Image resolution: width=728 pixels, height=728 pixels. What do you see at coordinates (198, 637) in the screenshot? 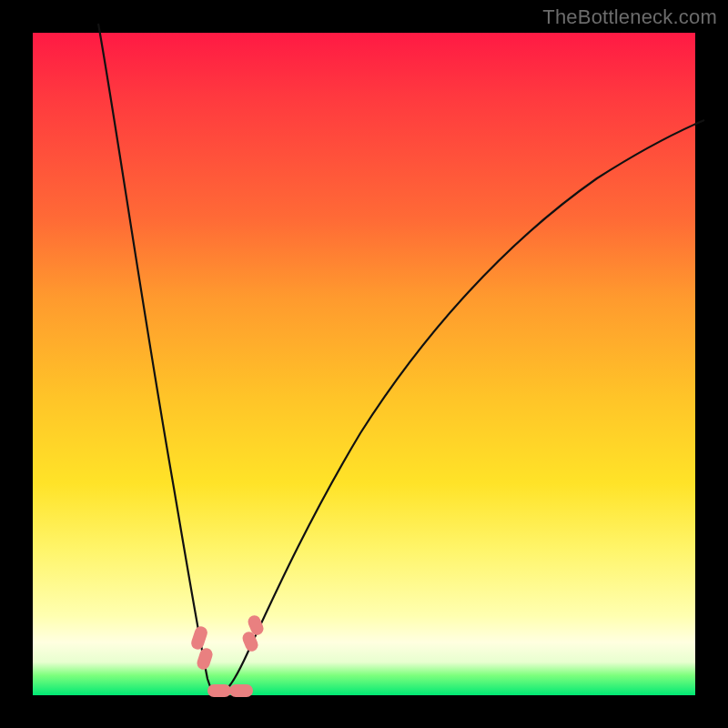
I see `marker-left-top` at bounding box center [198, 637].